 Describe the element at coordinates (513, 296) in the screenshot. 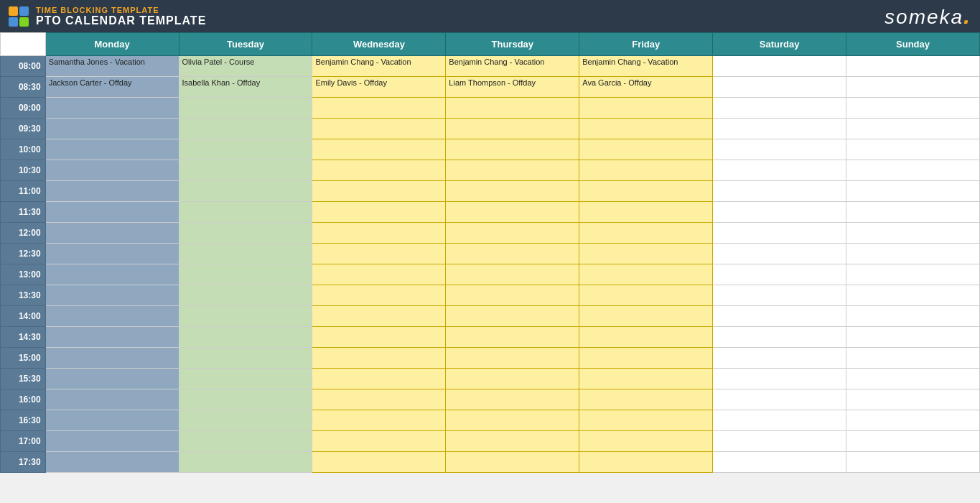

I see `cell-thursday-13:30` at that location.